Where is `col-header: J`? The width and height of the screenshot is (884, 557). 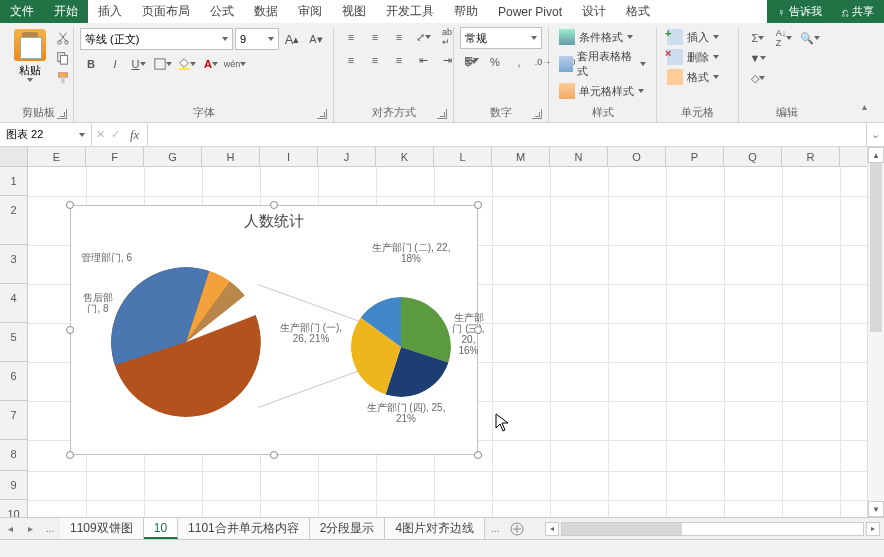
col-header: J is located at coordinates (347, 156).